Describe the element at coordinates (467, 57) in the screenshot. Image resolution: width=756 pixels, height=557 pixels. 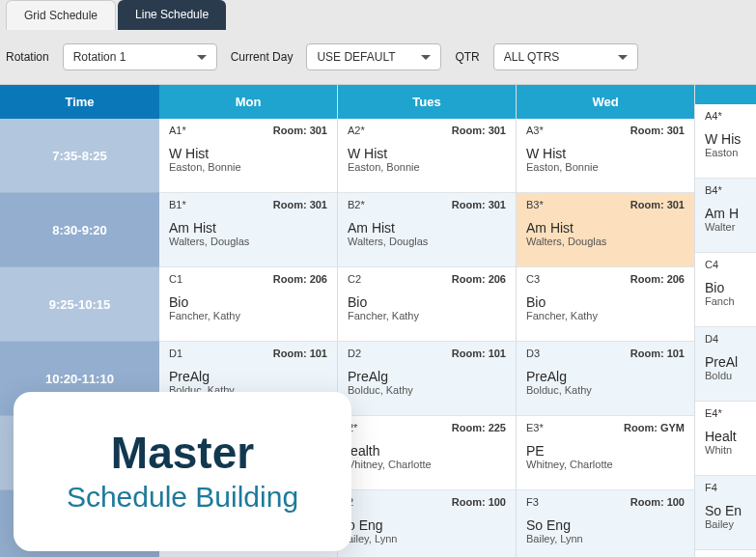
I see `qtr-label: QTR` at that location.